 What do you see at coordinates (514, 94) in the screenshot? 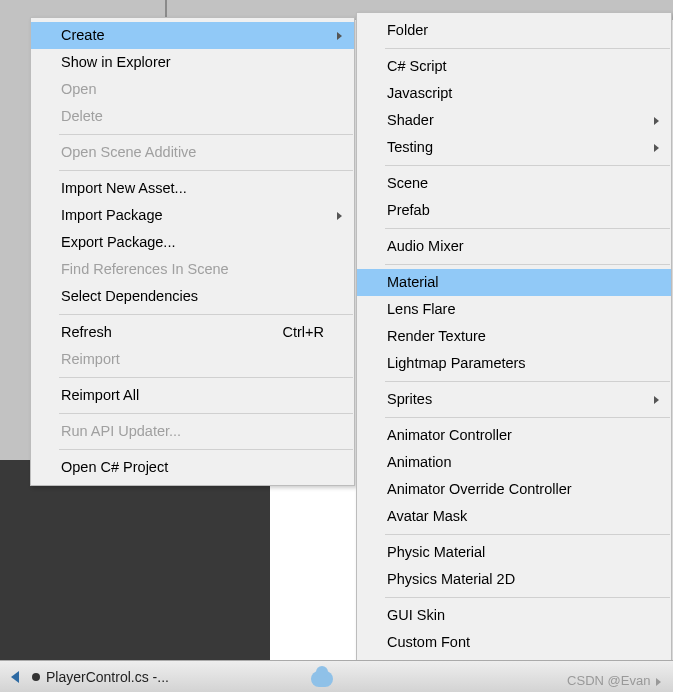
I see `menu_secondary-javascript: Javascript` at bounding box center [514, 94].